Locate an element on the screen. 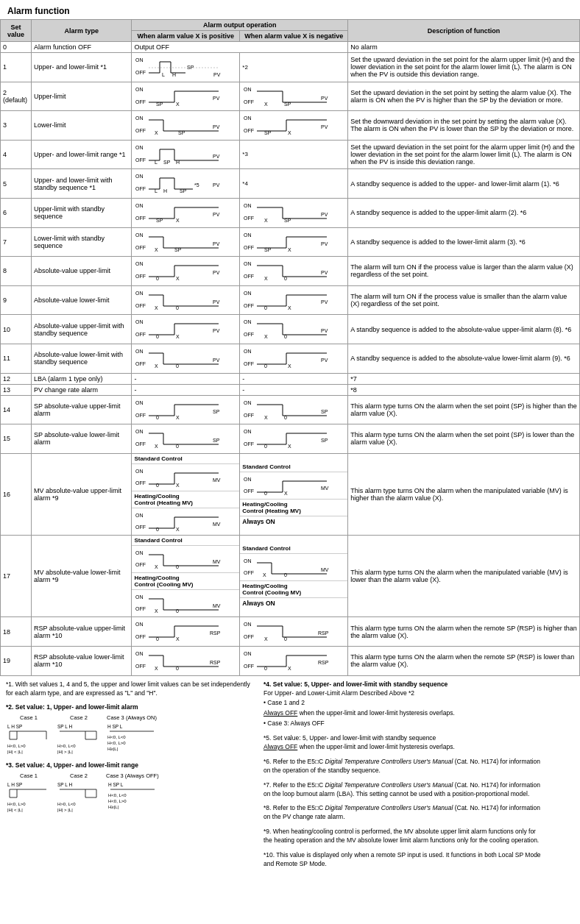 Image resolution: width=580 pixels, height=924 pixels. alarm-diagram-19-pos-svg: ON OFF X 0 RSP is located at coordinates (178, 660).